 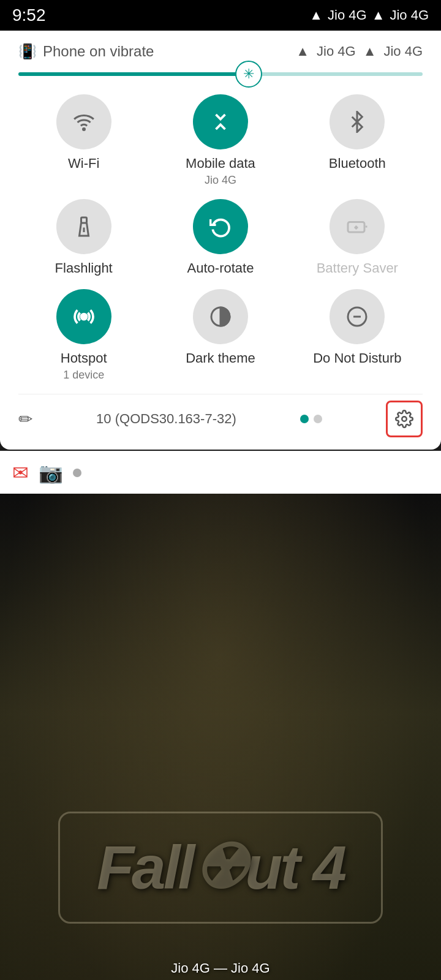 What do you see at coordinates (357, 317) in the screenshot?
I see `donotdisturb-circle` at bounding box center [357, 317].